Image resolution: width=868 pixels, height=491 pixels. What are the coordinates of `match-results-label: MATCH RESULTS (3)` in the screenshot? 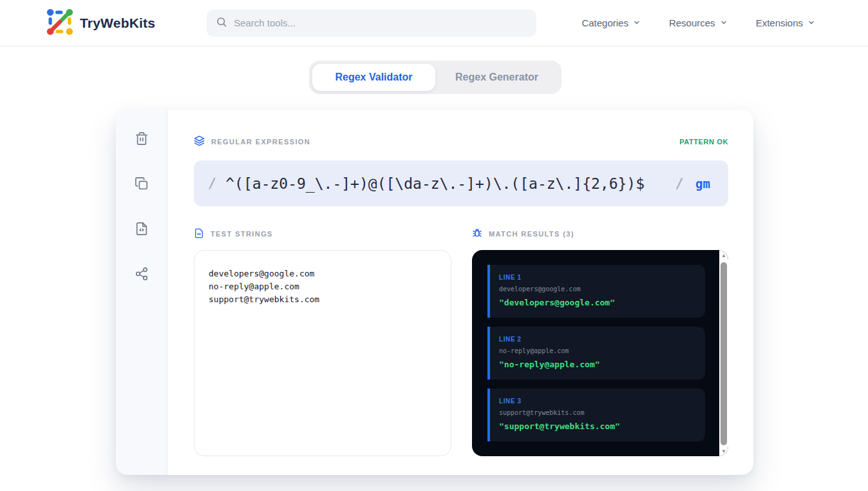 It's located at (600, 234).